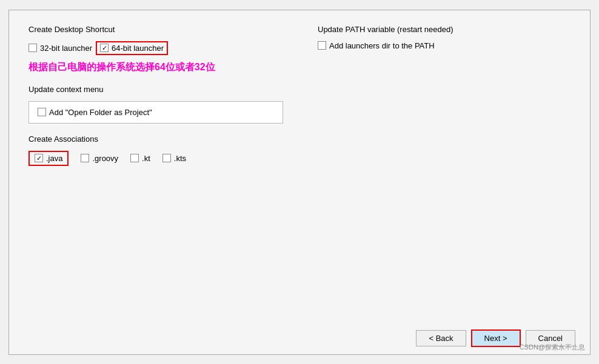 Image resolution: width=599 pixels, height=364 pixels. What do you see at coordinates (496, 338) in the screenshot?
I see `next-button: Next >` at bounding box center [496, 338].